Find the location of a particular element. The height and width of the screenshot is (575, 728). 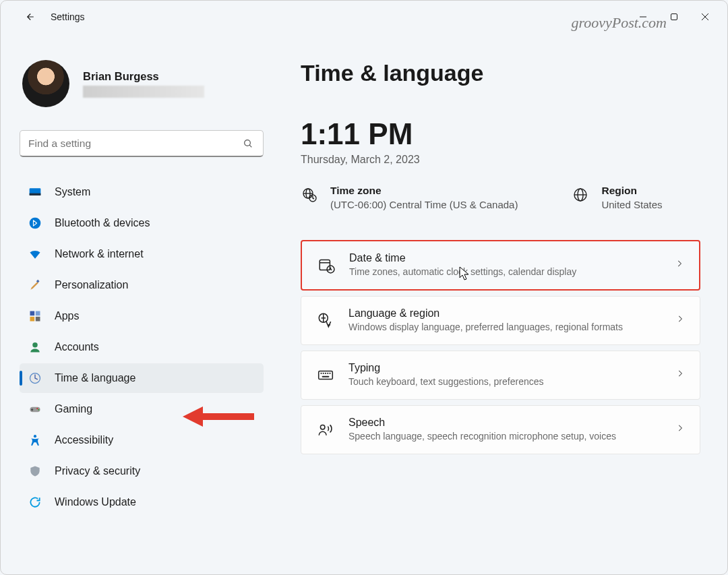

gamepad-icon is located at coordinates (35, 409).